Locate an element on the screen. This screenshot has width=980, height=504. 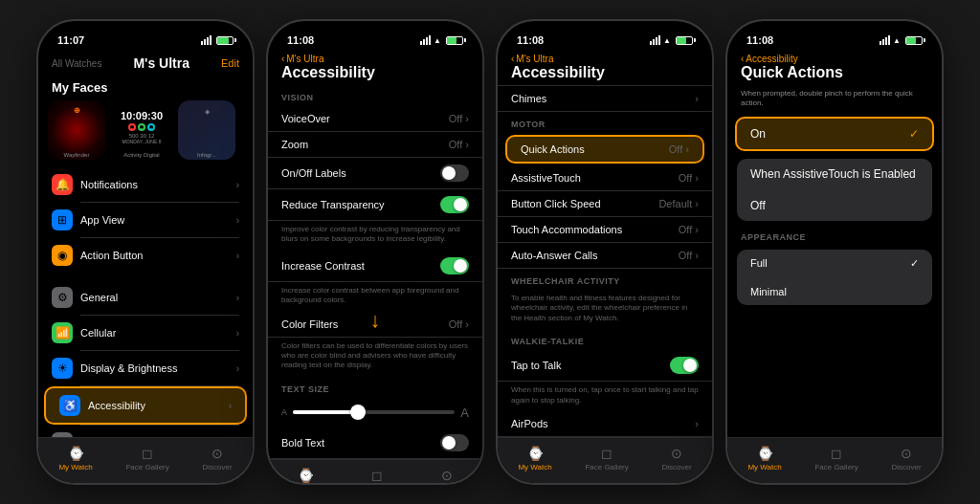
tab-discover-2: ⊙ Discover is located at coordinates (448, 475).